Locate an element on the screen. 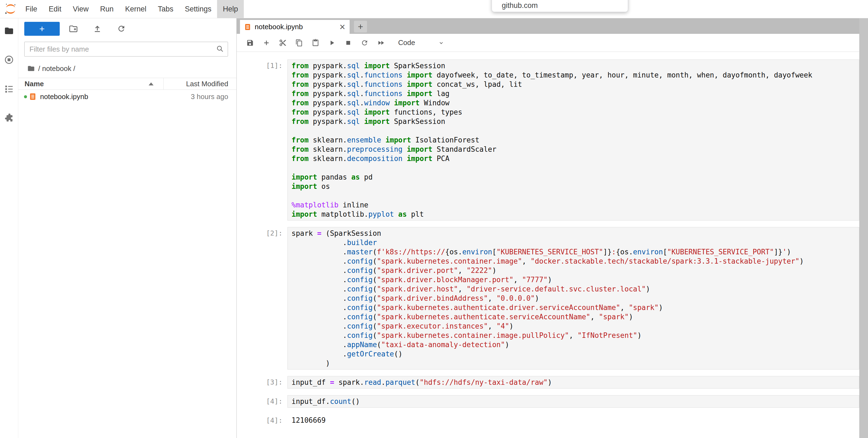 This screenshot has height=438, width=868. cell-editor: input_df = spark.read.parquet("hdfs://hd… is located at coordinates (574, 382).